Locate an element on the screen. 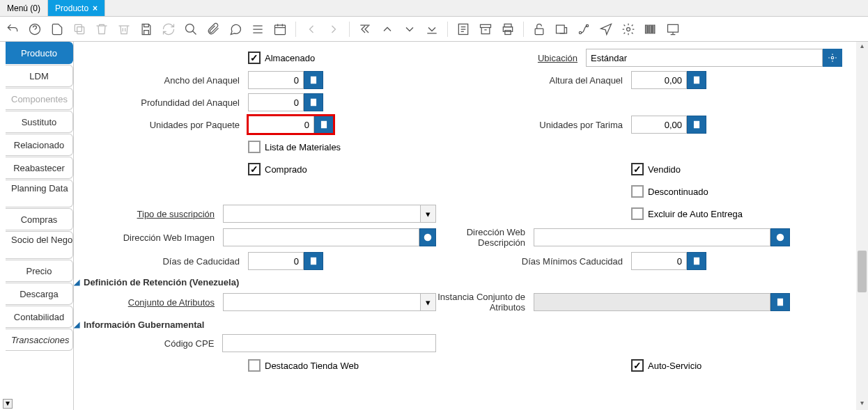  sidebar-scroll-down: ▾ is located at coordinates (8, 404).